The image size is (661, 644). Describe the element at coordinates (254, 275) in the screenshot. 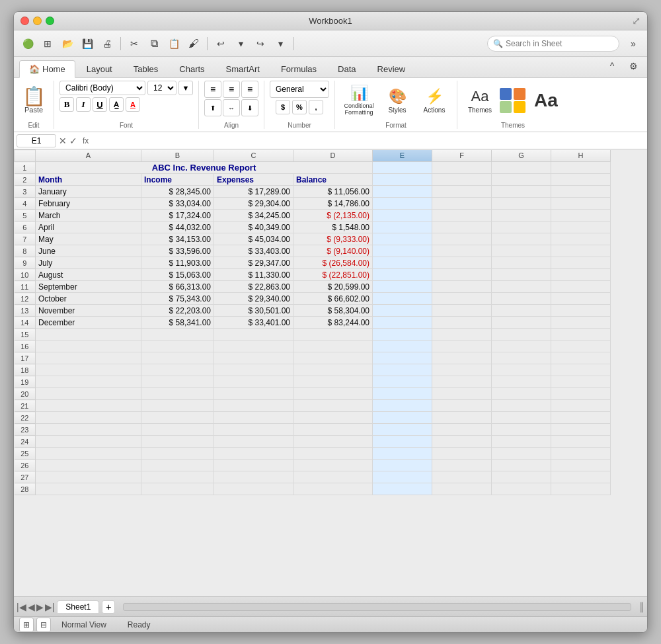

I see `cell-C10: $ 11,330.00` at that location.